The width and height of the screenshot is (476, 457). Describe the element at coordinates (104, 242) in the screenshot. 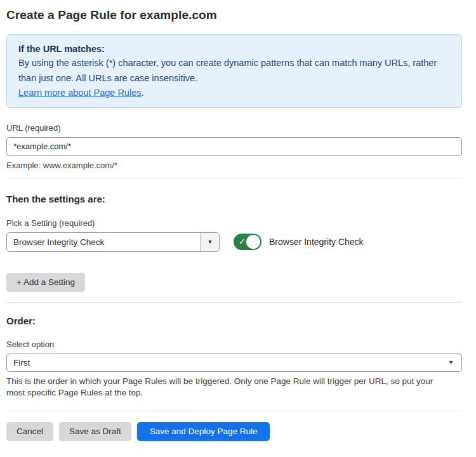

I see `setting-select-value: Browser Integrity Check` at that location.